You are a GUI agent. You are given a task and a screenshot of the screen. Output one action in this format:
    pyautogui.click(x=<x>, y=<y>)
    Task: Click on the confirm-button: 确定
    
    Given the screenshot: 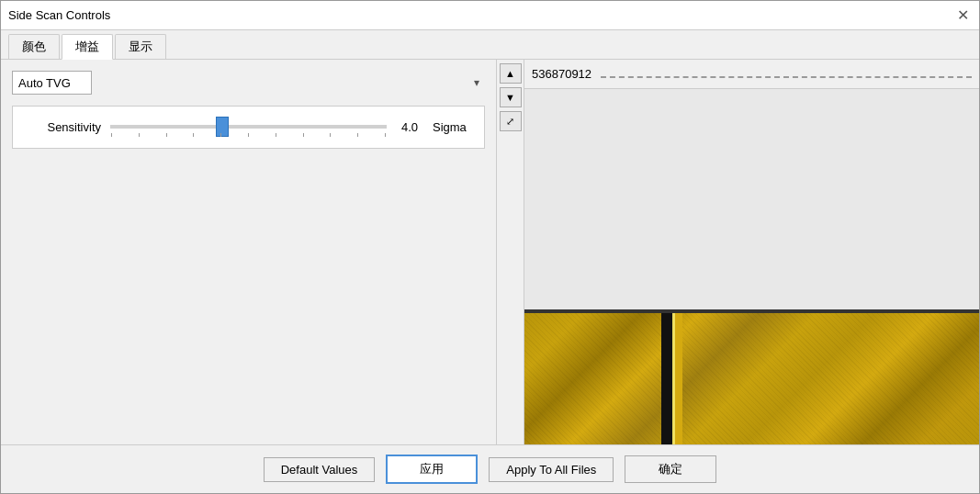 What is the action you would take?
    pyautogui.click(x=670, y=469)
    